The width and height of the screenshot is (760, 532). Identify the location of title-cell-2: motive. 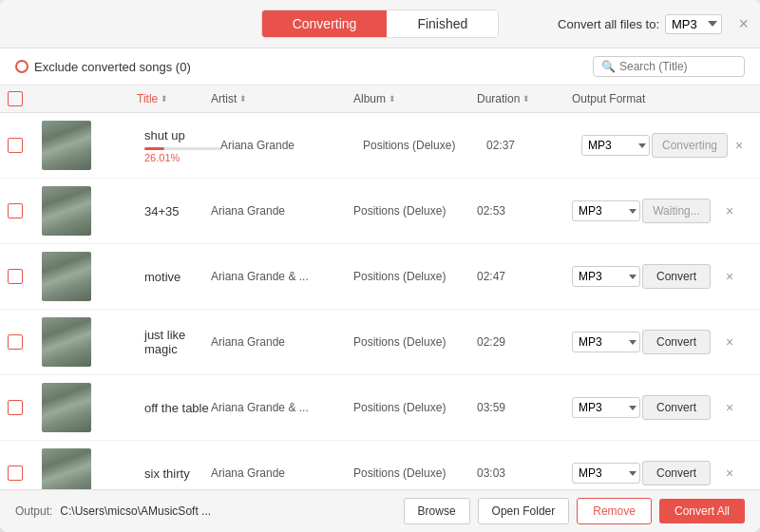
(174, 277).